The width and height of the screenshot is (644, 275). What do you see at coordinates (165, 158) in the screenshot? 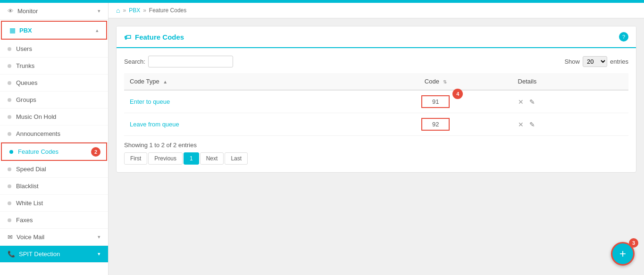
I see `pagination-previous: Previous` at bounding box center [165, 158].